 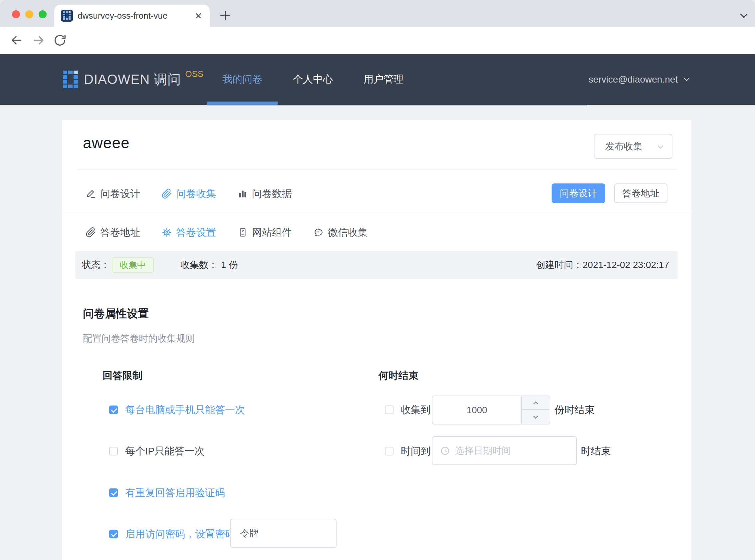 I want to click on subtab-answer-settings: 答卷设置, so click(x=189, y=233).